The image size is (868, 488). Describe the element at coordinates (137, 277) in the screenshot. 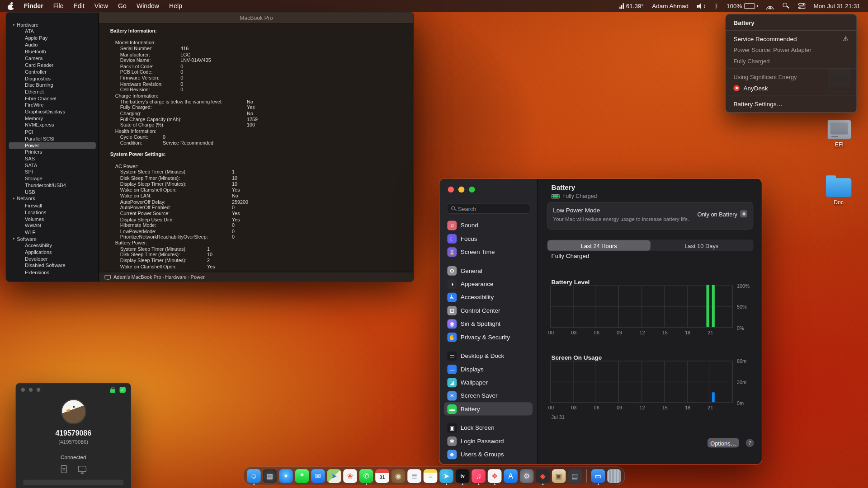

I see `breadcrumb-item: Adam's MacBook Pro` at that location.